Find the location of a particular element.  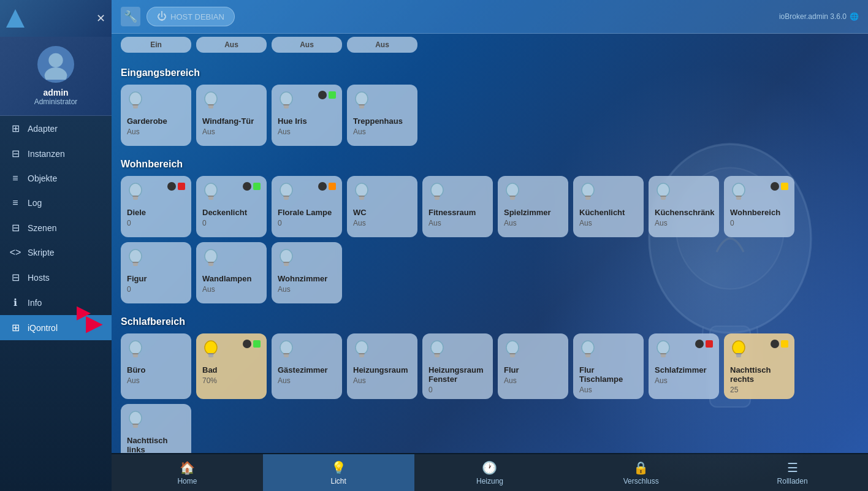

top-card-2: Aus is located at coordinates (232, 45).